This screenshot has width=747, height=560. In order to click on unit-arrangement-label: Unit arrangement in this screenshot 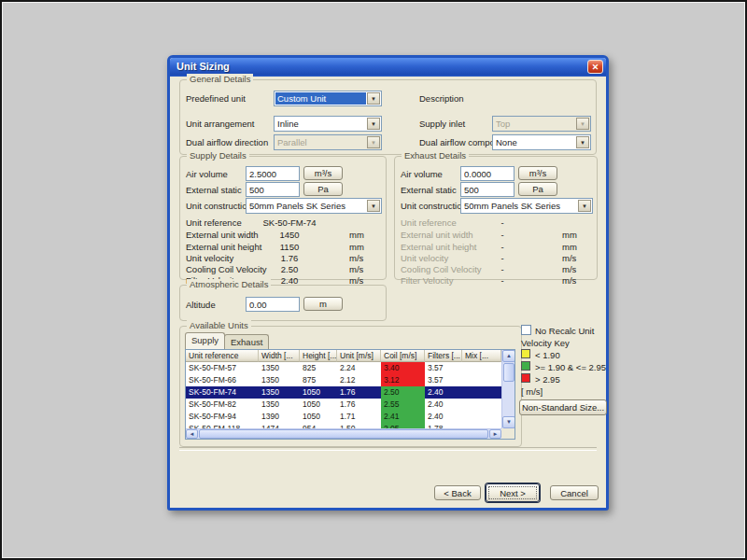, I will do `click(220, 123)`.